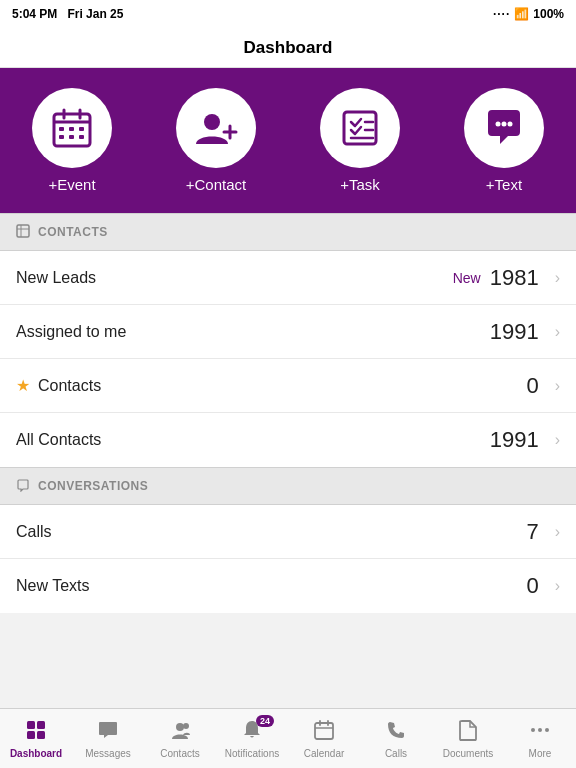  Describe the element at coordinates (524, 586) in the screenshot. I see `new-texts-right: 0 ›` at that location.